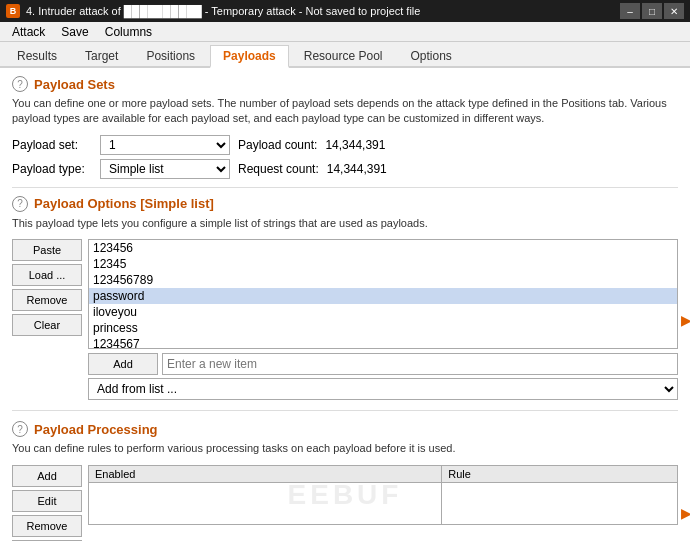 This screenshot has height=541, width=690. What do you see at coordinates (47, 300) in the screenshot?
I see `remove-button: Remove` at bounding box center [47, 300].